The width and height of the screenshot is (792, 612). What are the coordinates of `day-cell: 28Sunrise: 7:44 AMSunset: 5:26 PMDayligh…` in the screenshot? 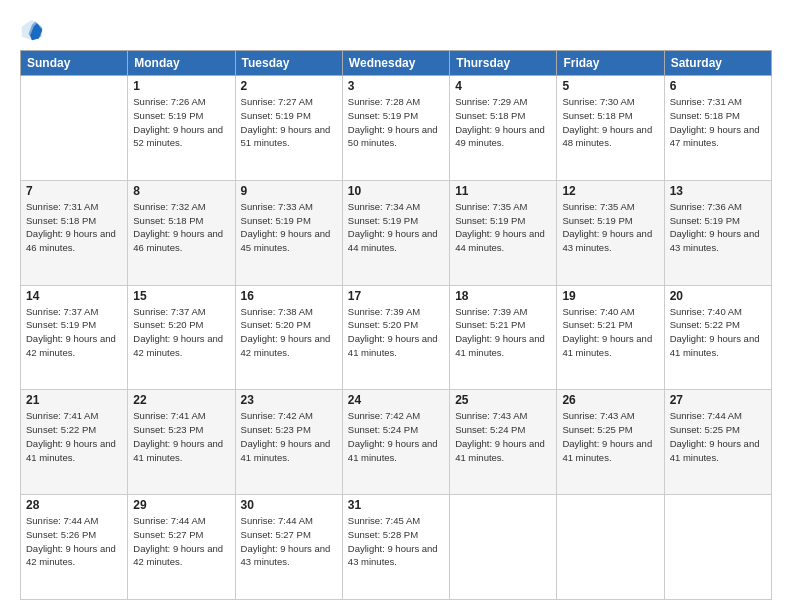 It's located at (74, 548).